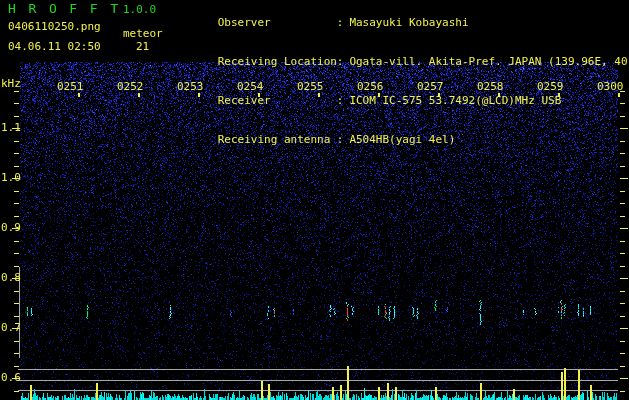 Image resolution: width=629 pixels, height=400 pixels. Describe the element at coordinates (143, 34) in the screenshot. I see `mode-label: meteor` at that location.